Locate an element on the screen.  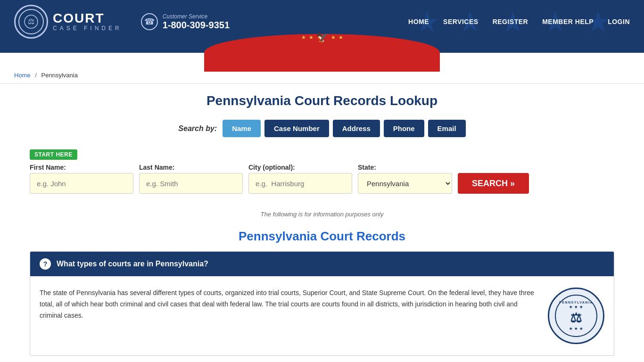
header-left: ⚖ COURT CASE FINDER ☎ Customer Service 1… is located at coordinates (122, 22).